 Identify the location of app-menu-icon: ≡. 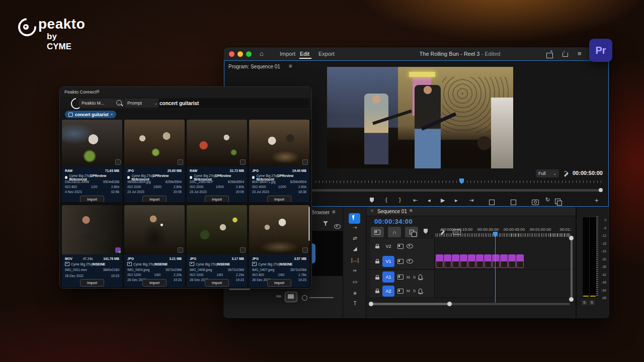
(580, 53).